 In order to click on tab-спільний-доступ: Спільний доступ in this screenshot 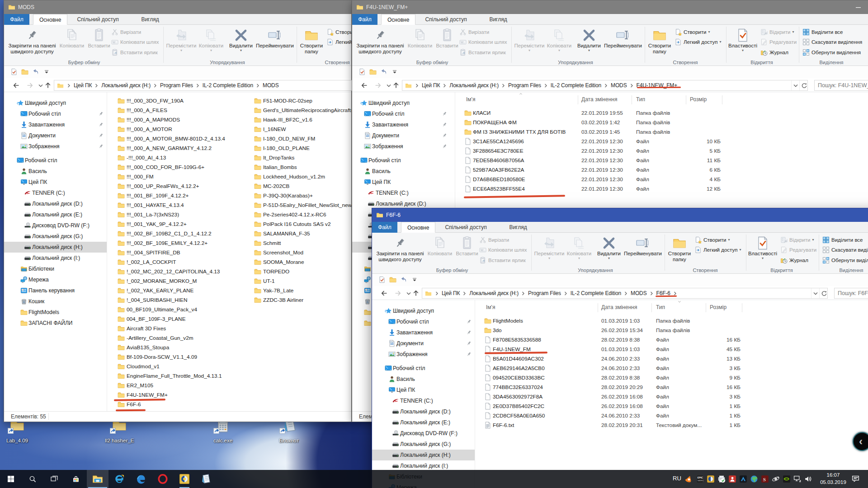, I will do `click(466, 227)`.